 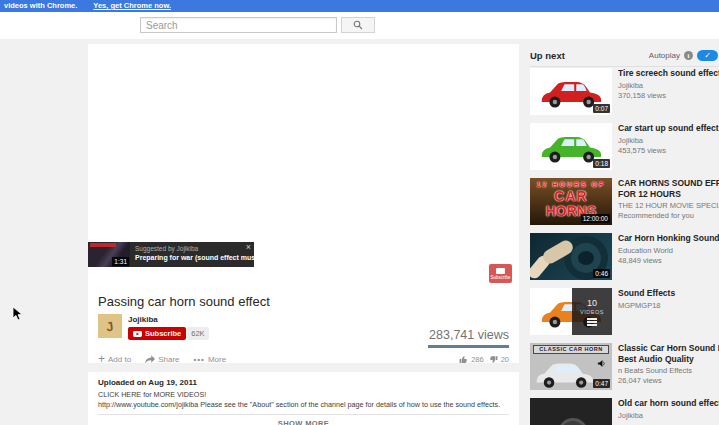 What do you see at coordinates (602, 164) in the screenshot?
I see `duration-badge: 0:18` at bounding box center [602, 164].